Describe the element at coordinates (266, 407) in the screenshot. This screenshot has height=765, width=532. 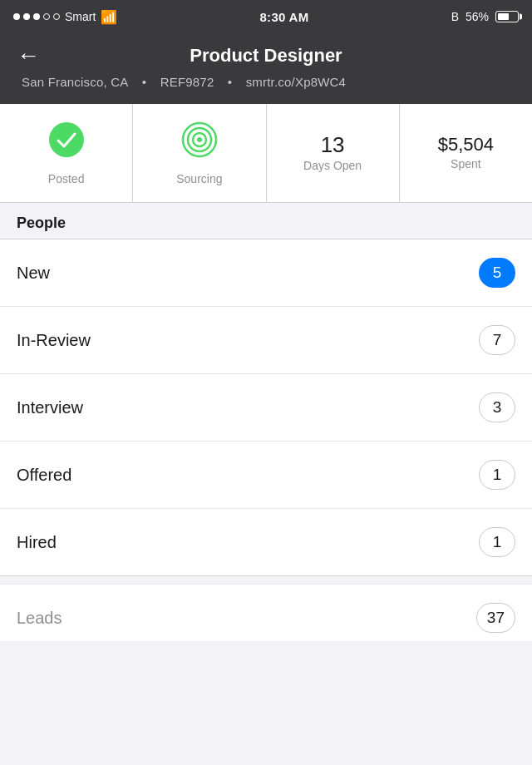
I see `list-item-interview: Interview 3` at that location.